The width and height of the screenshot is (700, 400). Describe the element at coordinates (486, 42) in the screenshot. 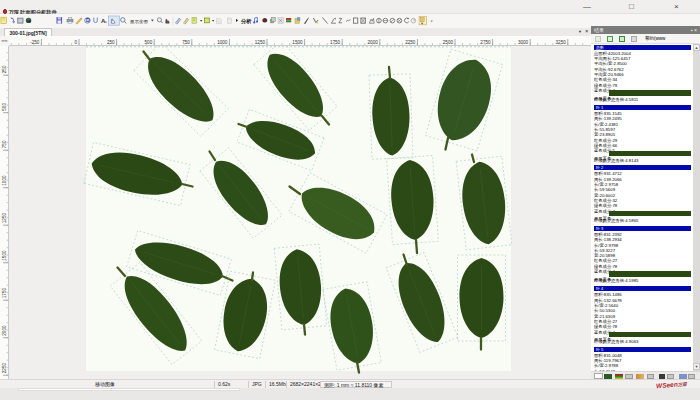

I see `svg-text: 2750` at that location.